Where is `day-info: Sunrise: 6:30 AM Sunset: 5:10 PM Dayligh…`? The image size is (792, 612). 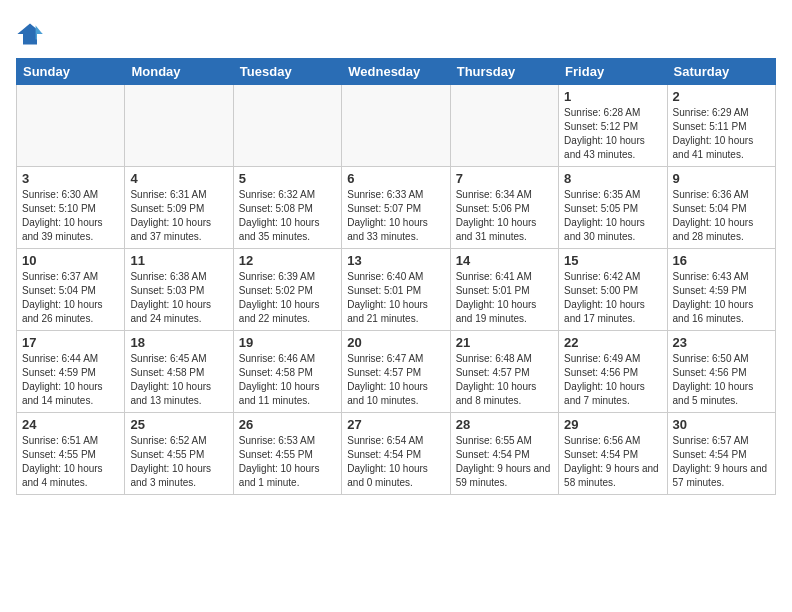 day-info: Sunrise: 6:30 AM Sunset: 5:10 PM Dayligh… is located at coordinates (70, 216).